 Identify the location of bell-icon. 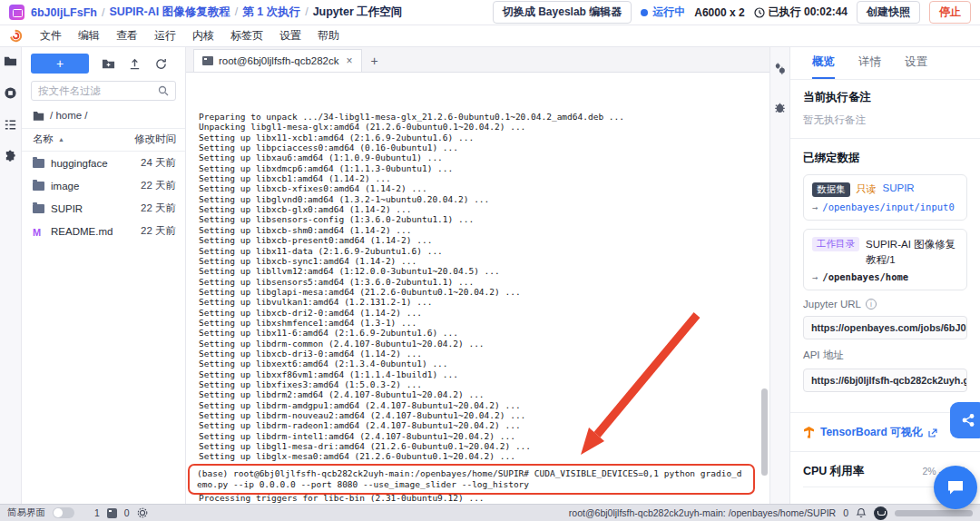
(861, 513).